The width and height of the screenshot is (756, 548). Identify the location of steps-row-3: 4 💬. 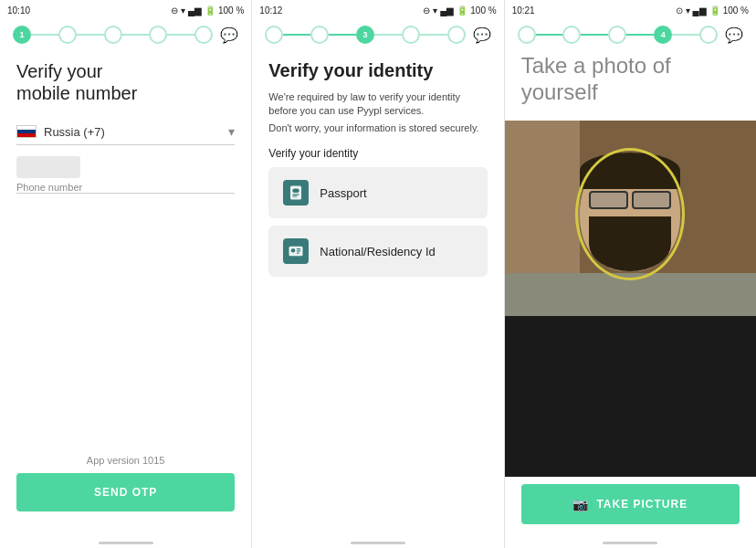
(630, 35).